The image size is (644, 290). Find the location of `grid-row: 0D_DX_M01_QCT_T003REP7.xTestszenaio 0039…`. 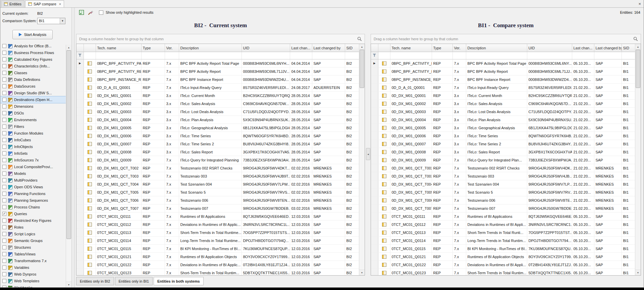

grid-row: 0D_DX_M01_QCT_T003REP7.xTestszenaio 0039… is located at coordinates (218, 176).